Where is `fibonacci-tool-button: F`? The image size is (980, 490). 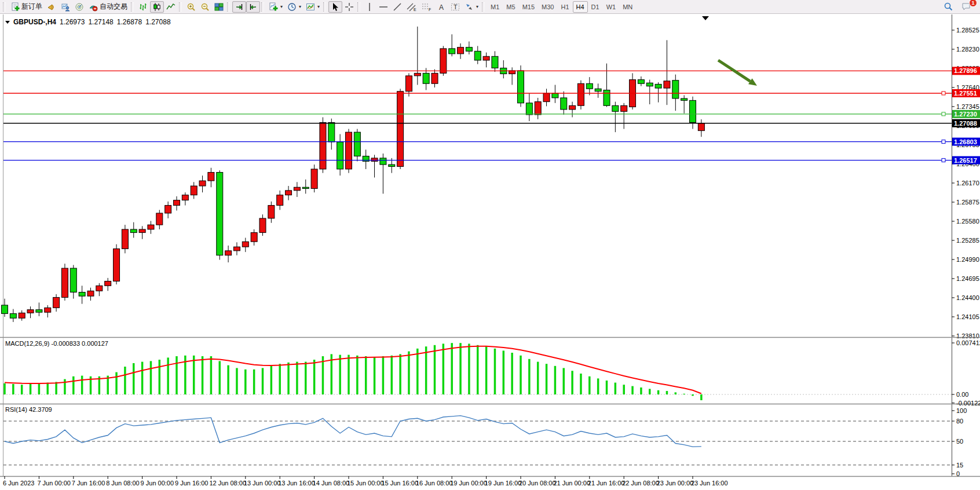 fibonacci-tool-button: F is located at coordinates (427, 7).